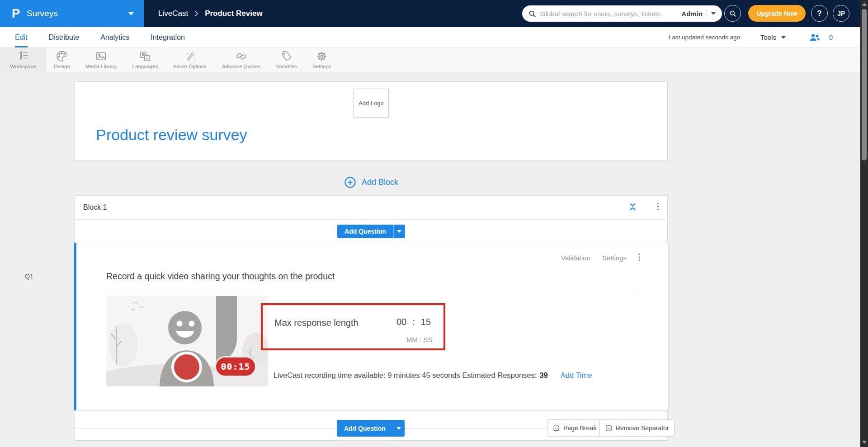  I want to click on people-icon, so click(815, 37).